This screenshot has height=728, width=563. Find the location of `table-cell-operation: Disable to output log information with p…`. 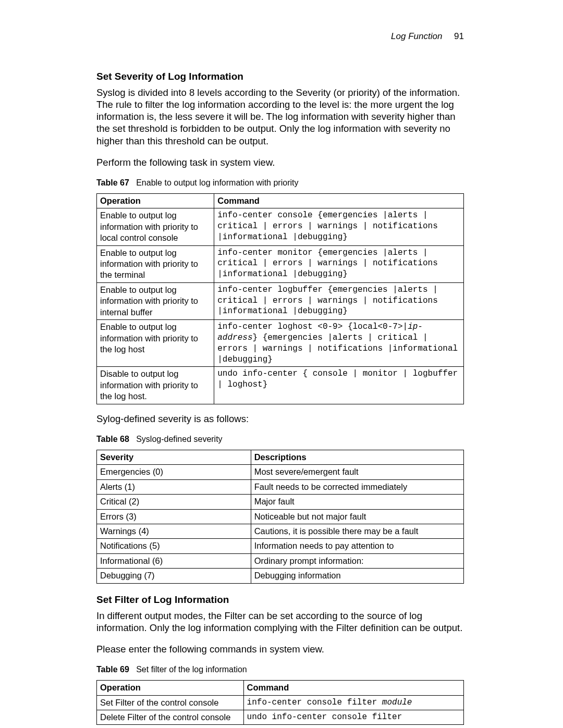

table-cell-operation: Disable to output log information with p… is located at coordinates (155, 386).